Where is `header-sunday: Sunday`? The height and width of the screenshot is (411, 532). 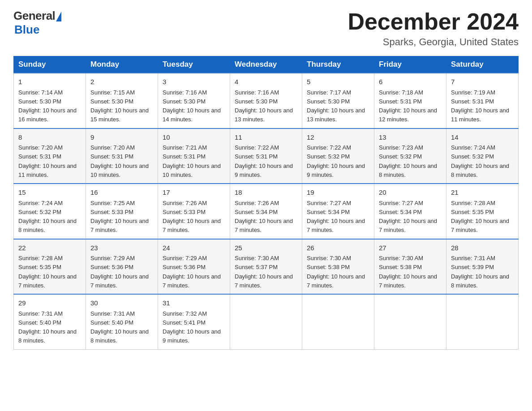 header-sunday: Sunday is located at coordinates (50, 65).